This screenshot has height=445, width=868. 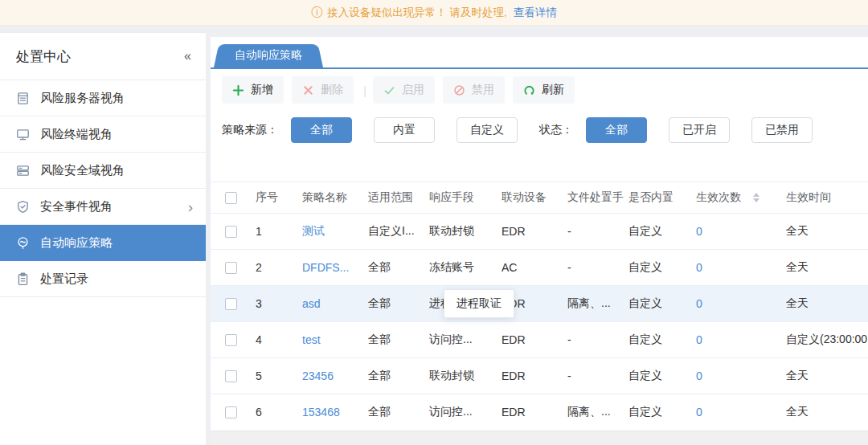 I want to click on plus-icon, so click(x=238, y=90).